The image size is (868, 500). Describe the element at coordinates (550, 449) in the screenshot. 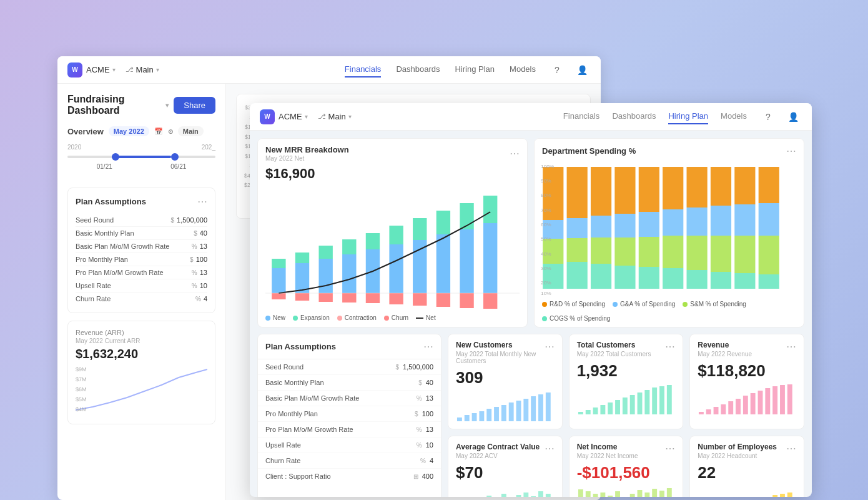

I see `acv-menu: ⋯` at that location.